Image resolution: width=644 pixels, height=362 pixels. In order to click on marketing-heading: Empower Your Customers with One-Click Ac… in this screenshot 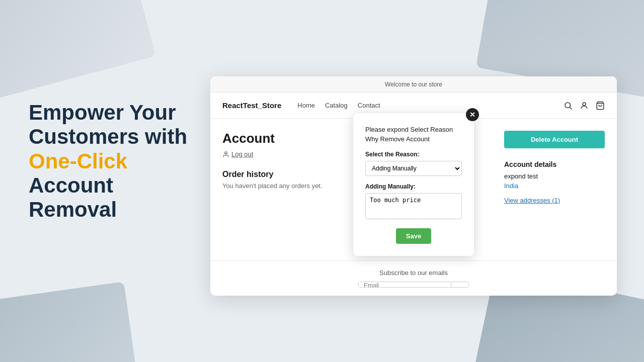, I will do `click(122, 161)`.